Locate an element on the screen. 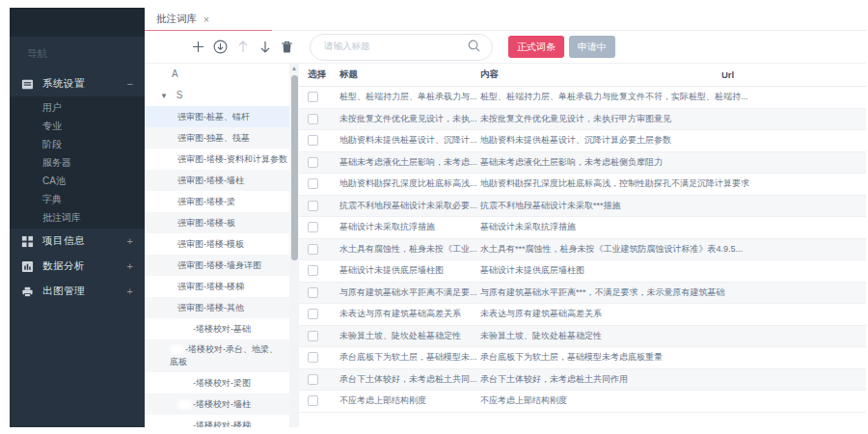 The image size is (868, 434). add-icon is located at coordinates (199, 46).